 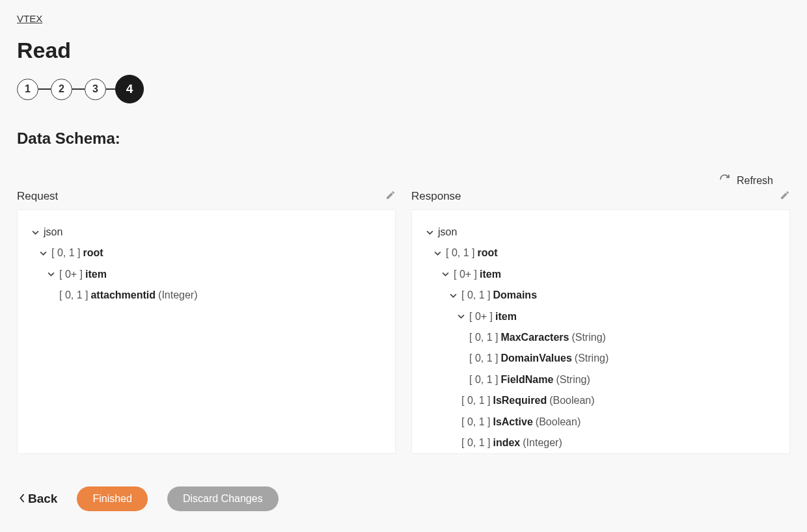 What do you see at coordinates (390, 196) in the screenshot?
I see `edit-request-button` at bounding box center [390, 196].